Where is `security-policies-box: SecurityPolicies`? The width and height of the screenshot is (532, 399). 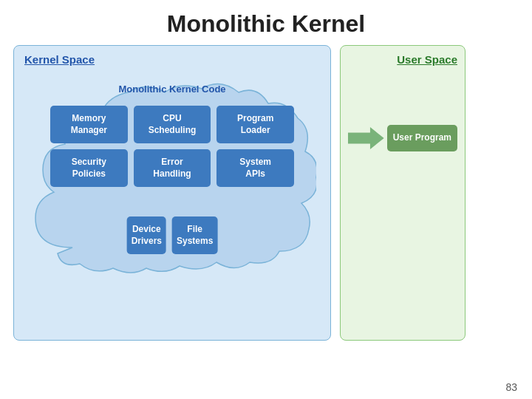
security-policies-box: SecurityPolicies is located at coordinates (89, 168).